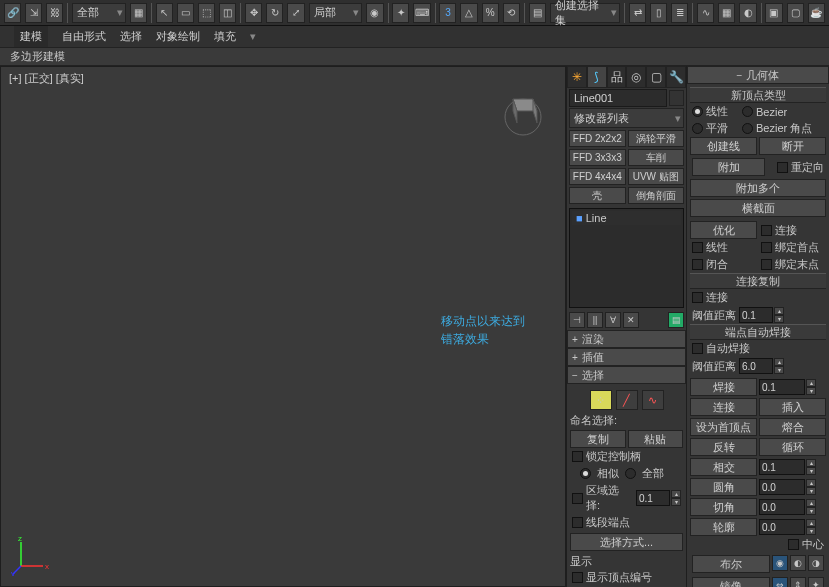  What do you see at coordinates (792, 407) in the screenshot?
I see `insert-button: 插入` at bounding box center [792, 407].